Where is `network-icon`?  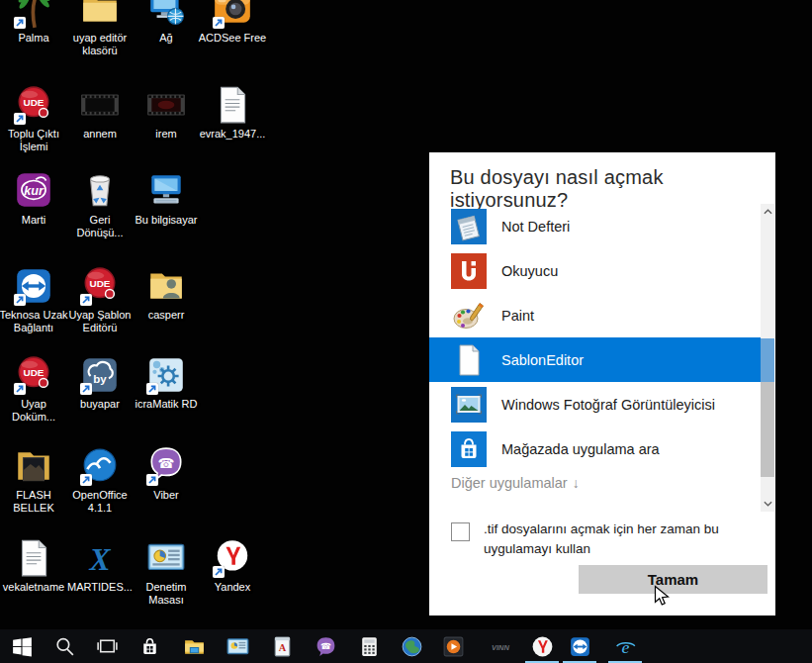
network-icon is located at coordinates (166, 15).